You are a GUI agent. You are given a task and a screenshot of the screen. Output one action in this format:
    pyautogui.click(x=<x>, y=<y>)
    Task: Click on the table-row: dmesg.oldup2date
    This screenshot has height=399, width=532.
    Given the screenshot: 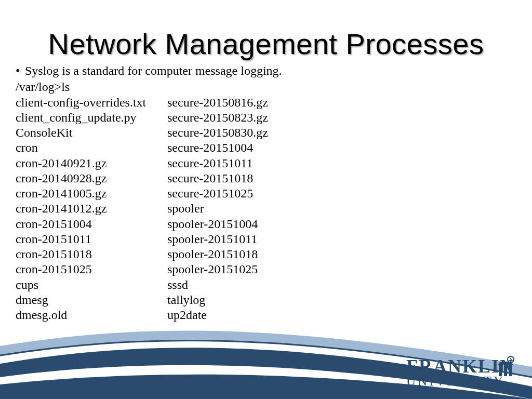 What is the action you would take?
    pyautogui.click(x=142, y=315)
    